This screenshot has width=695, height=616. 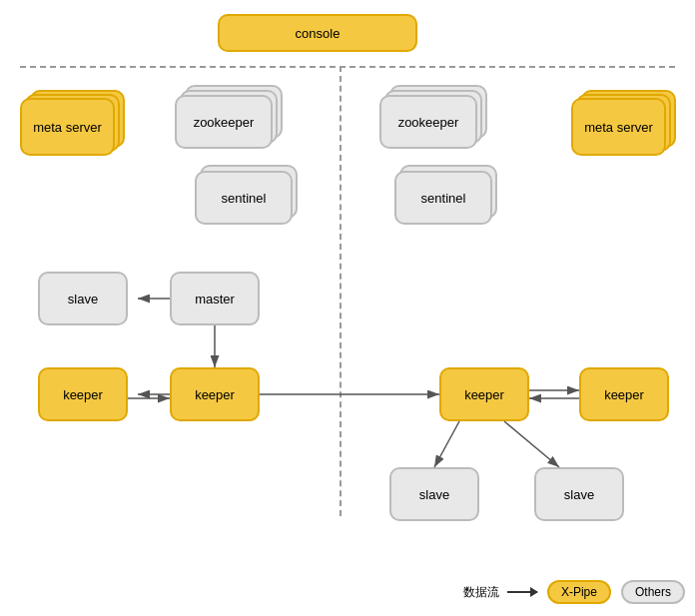 What do you see at coordinates (215, 299) in the screenshot?
I see `master-left-node: master` at bounding box center [215, 299].